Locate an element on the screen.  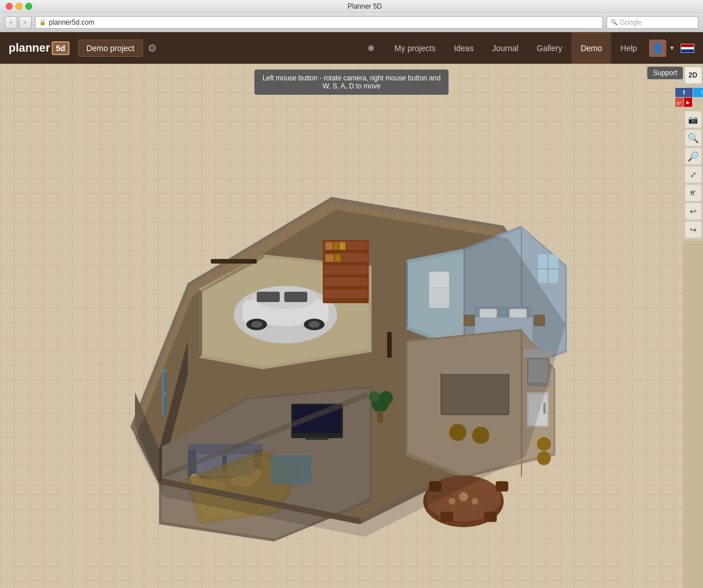
zoom-in-button: 🔍 is located at coordinates (693, 138).